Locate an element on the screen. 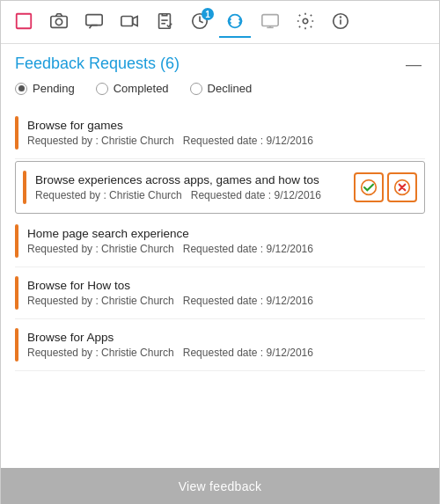  item-actions is located at coordinates (385, 187).